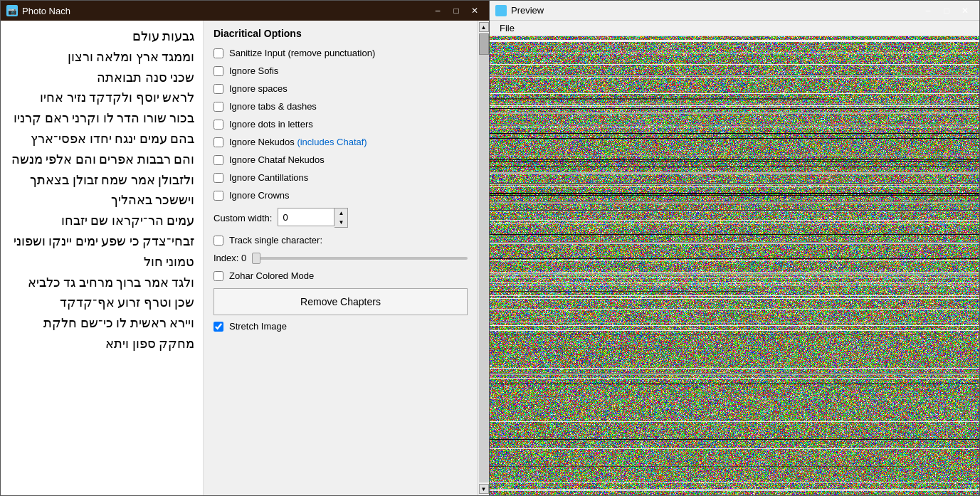 This screenshot has width=980, height=496. Describe the element at coordinates (501, 11) in the screenshot. I see `preview-icon` at that location.